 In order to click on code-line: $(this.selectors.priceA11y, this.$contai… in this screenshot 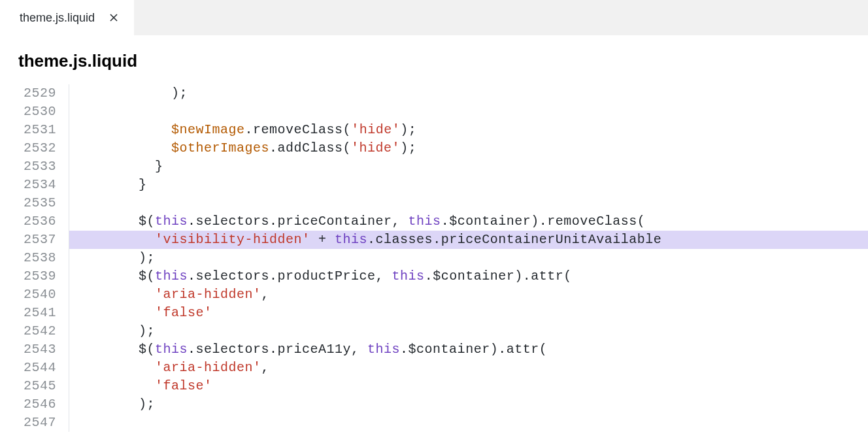, I will do `click(469, 350)`.